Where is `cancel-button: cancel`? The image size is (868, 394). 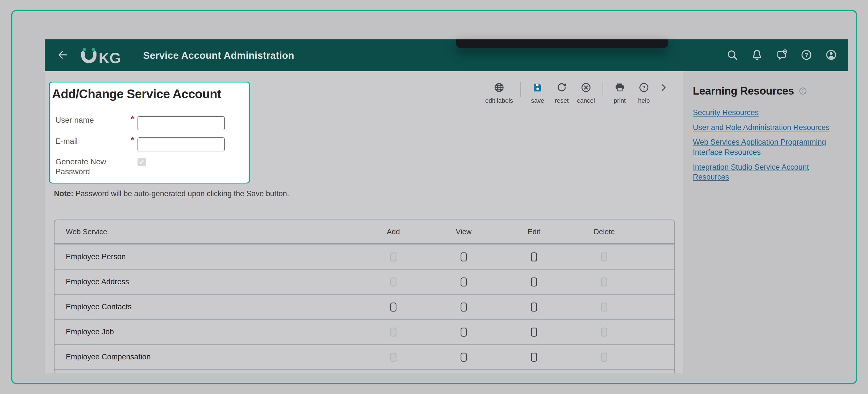
cancel-button: cancel is located at coordinates (586, 93).